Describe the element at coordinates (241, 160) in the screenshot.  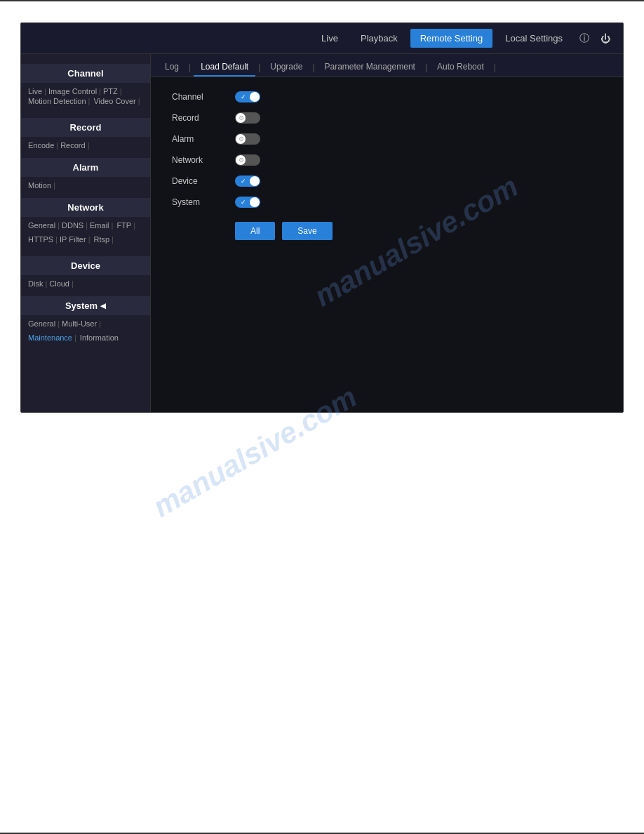
I see `toggle-icon-network: ⚙` at that location.